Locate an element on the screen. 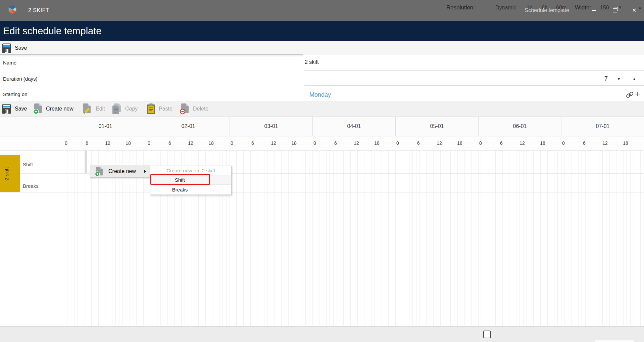 The image size is (644, 342). day-header: 06-01 is located at coordinates (519, 126).